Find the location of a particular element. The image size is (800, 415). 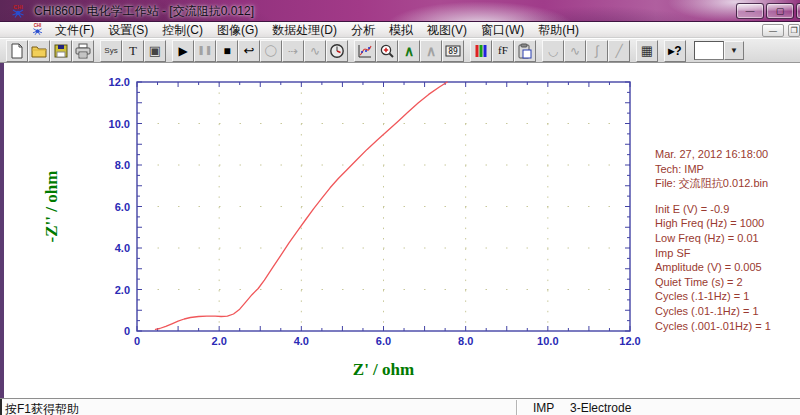

mdi-minimize-button: — is located at coordinates (773, 30).